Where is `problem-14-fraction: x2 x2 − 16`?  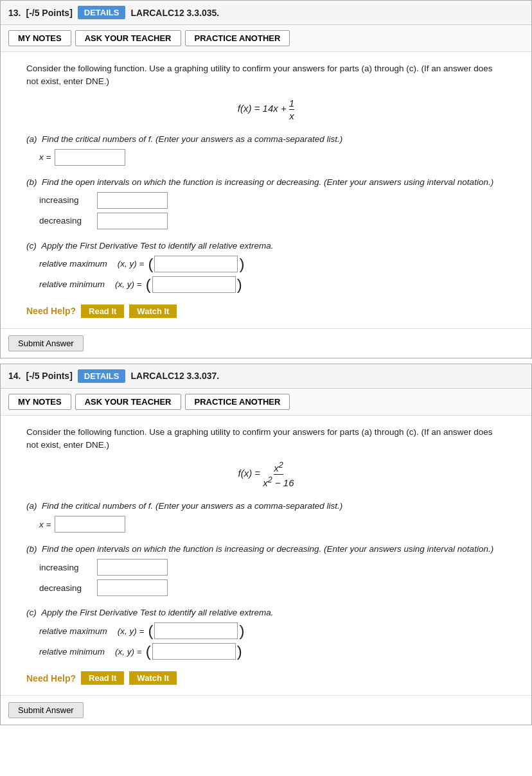
problem-14-fraction: x2 x2 − 16 is located at coordinates (278, 474).